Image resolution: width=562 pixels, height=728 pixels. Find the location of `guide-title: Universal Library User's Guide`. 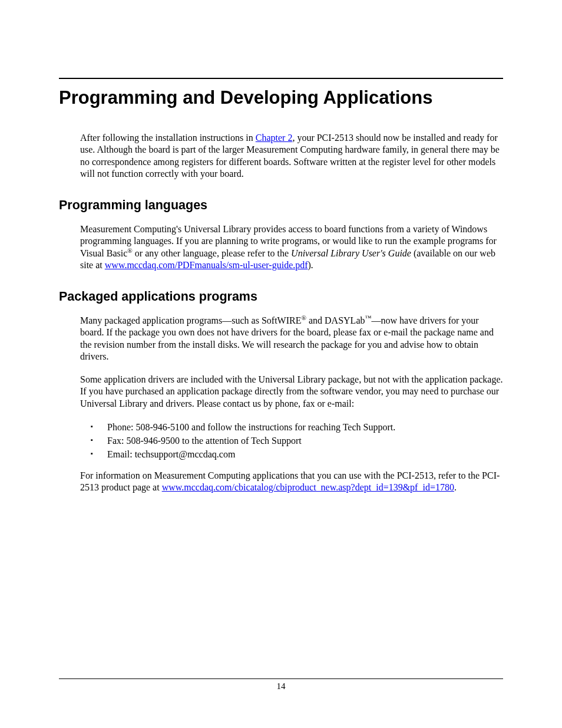

guide-title: Universal Library User's Guide is located at coordinates (351, 253).